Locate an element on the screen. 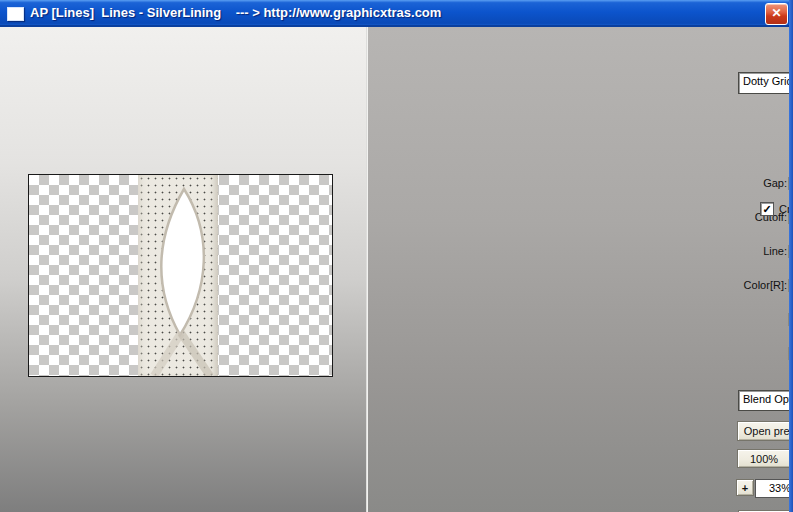 Image resolution: width=793 pixels, height=512 pixels. slider-label: Line: is located at coordinates (761, 252).